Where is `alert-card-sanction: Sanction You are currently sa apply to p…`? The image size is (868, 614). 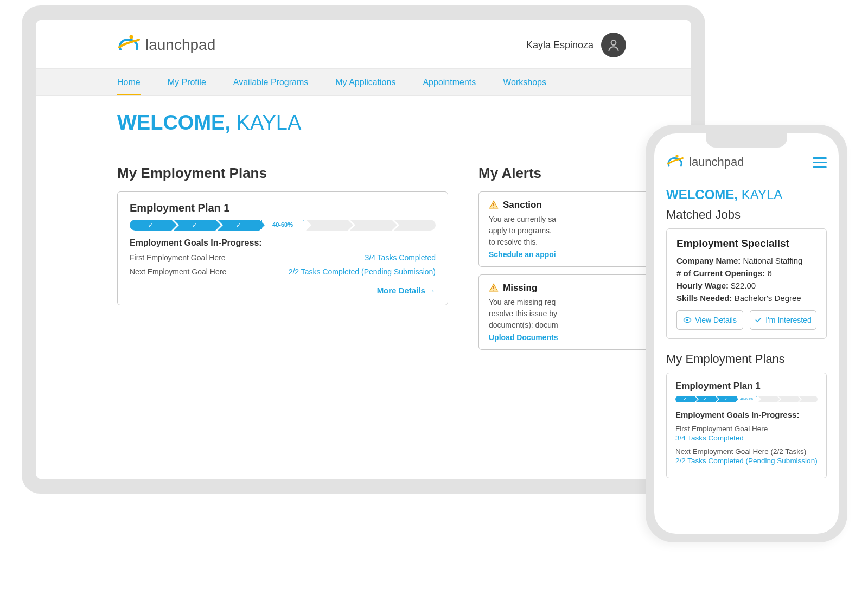 alert-card-sanction: Sanction You are currently sa apply to p… is located at coordinates (576, 229).